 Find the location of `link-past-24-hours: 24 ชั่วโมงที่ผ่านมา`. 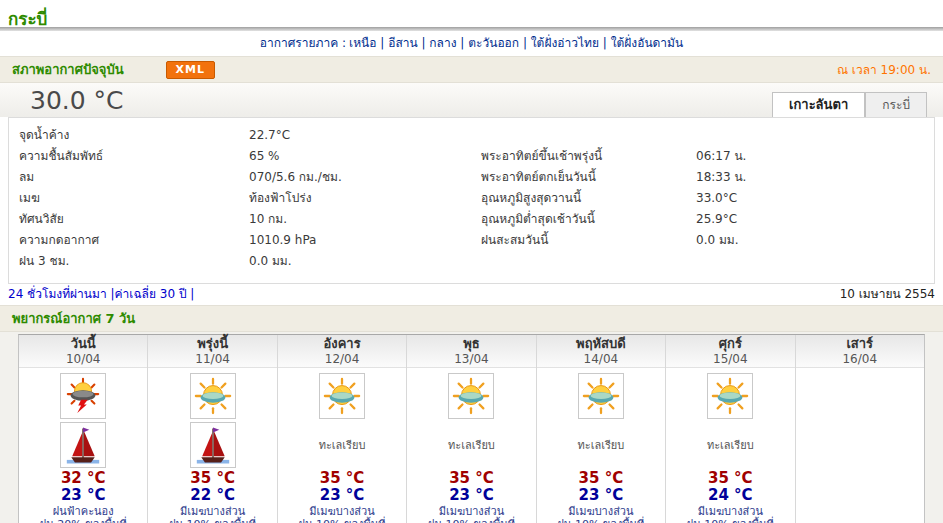

link-past-24-hours: 24 ชั่วโมงที่ผ่านมา is located at coordinates (62, 294).